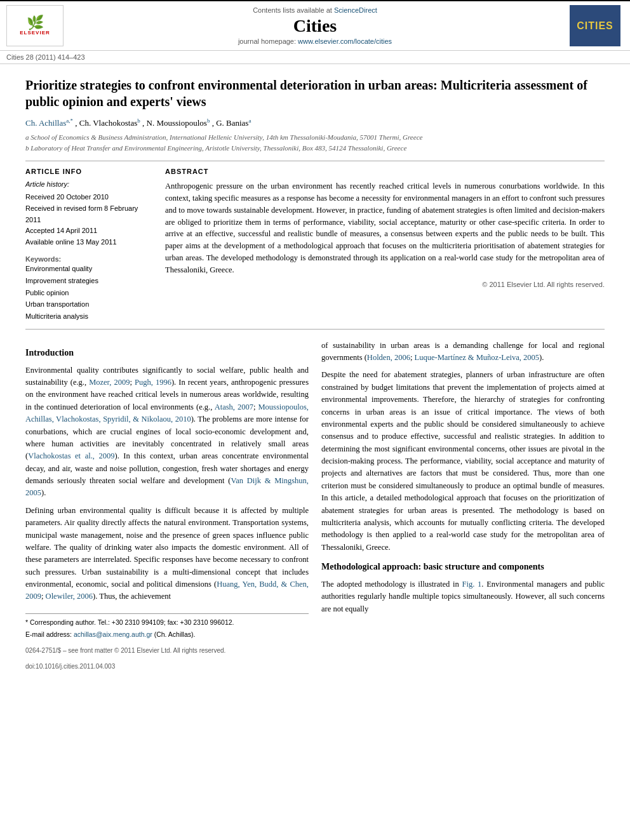  I want to click on footer-issn: 0264-2751/$ – see front matter © 2011 El…, so click(167, 650).